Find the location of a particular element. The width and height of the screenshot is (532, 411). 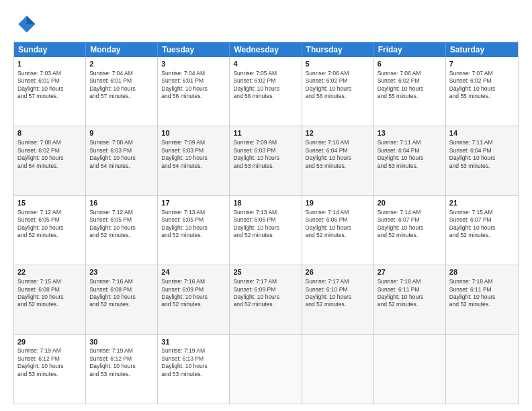

calendar-cell: 23Sunrise: 7:16 AMSunset: 6:08 PMDayligh… is located at coordinates (122, 300).